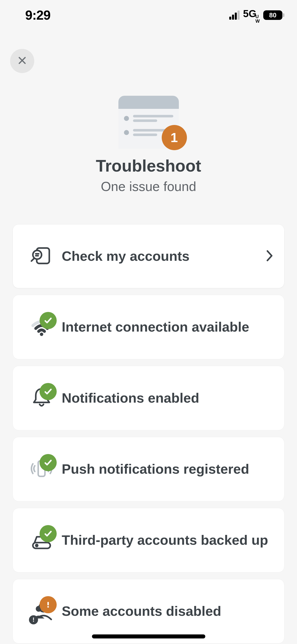  What do you see at coordinates (22, 61) in the screenshot?
I see `close-button` at bounding box center [22, 61].